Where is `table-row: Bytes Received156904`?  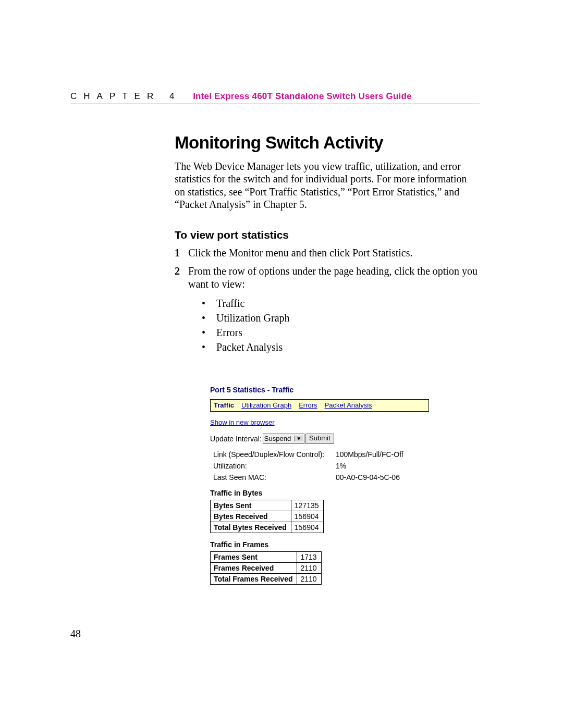
table-row: Bytes Received156904 is located at coordinates (267, 516).